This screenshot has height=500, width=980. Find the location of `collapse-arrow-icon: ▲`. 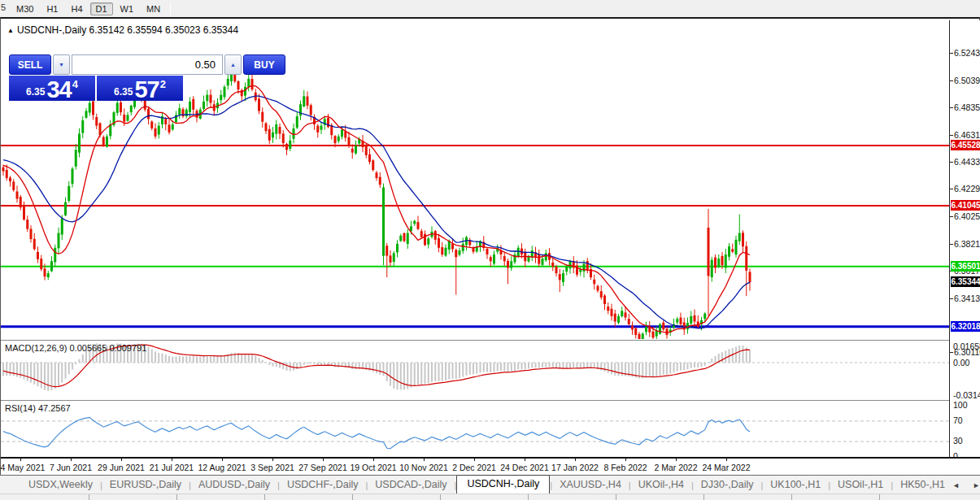

collapse-arrow-icon: ▲ is located at coordinates (11, 31).